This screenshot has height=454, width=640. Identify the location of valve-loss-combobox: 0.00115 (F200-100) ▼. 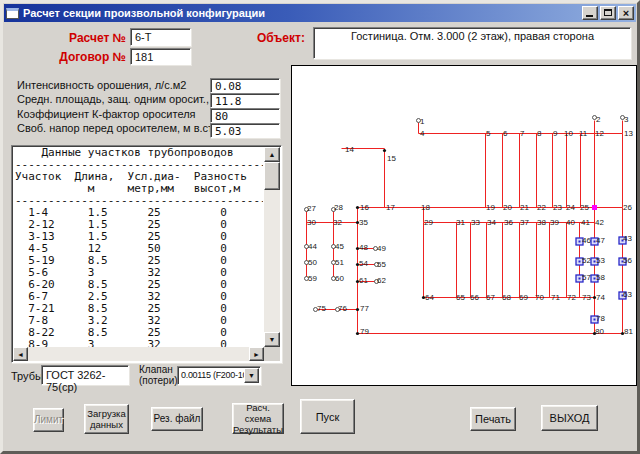
(219, 376).